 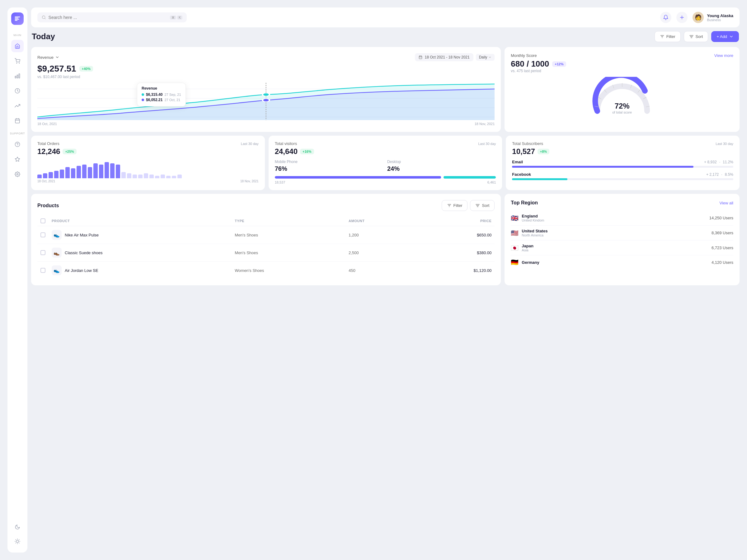 What do you see at coordinates (623, 167) in the screenshot?
I see `email-bar-bg` at bounding box center [623, 167].